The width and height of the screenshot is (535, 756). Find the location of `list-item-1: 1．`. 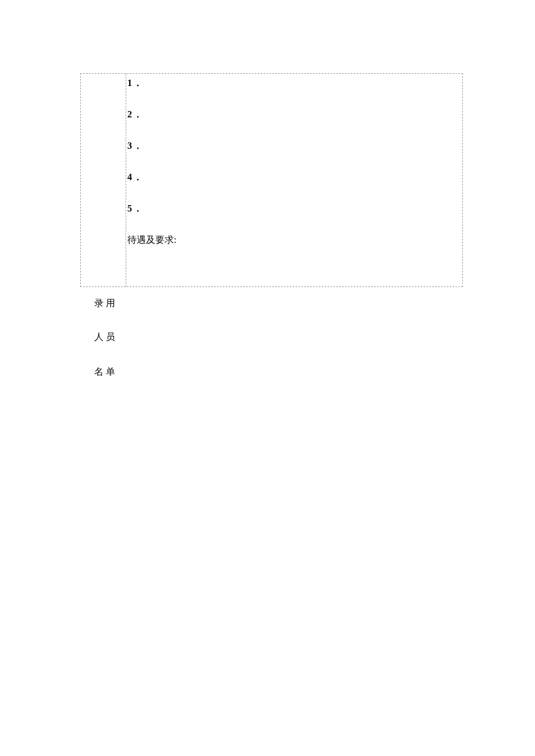

list-item-1: 1． is located at coordinates (294, 84).